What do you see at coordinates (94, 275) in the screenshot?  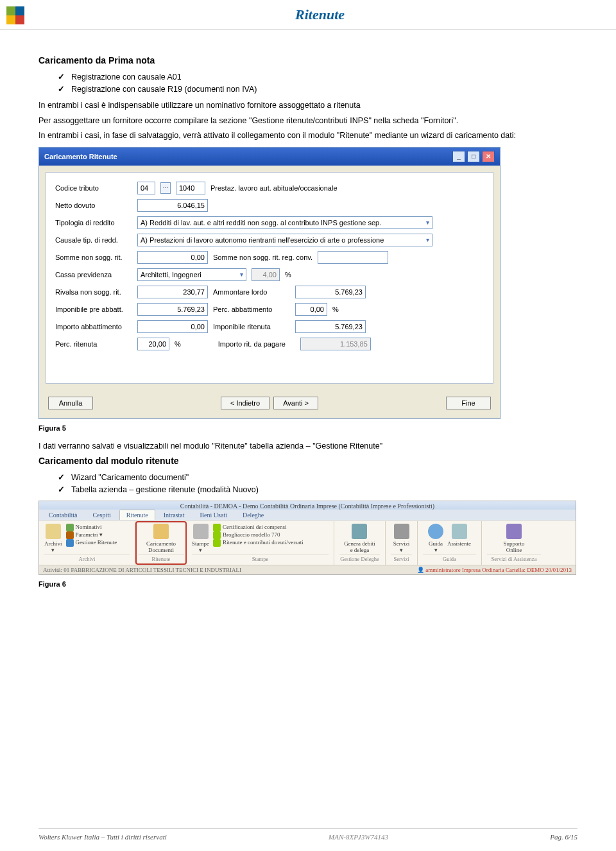 I see `label-cassa: Cassa previdenza` at bounding box center [94, 275].